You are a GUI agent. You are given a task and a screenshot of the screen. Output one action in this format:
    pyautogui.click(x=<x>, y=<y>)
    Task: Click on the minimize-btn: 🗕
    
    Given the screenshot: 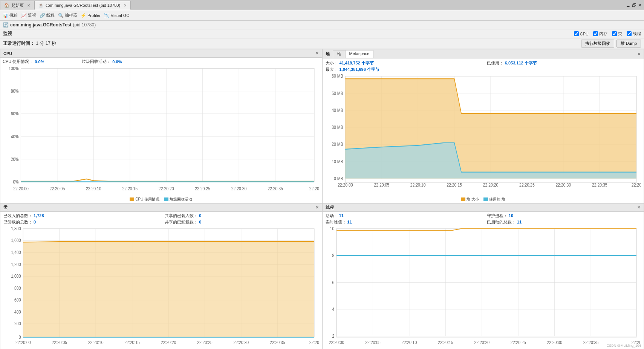 What is the action you would take?
    pyautogui.click(x=628, y=5)
    